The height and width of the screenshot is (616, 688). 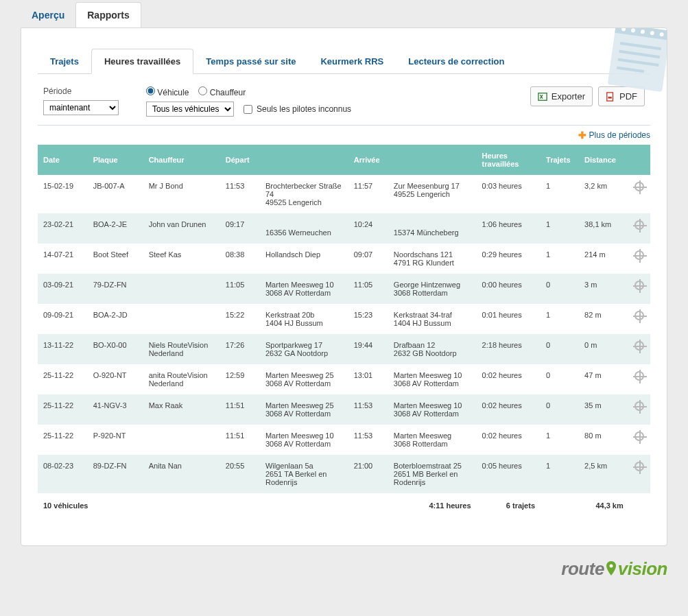 I want to click on cell: 11:51, so click(x=240, y=440).